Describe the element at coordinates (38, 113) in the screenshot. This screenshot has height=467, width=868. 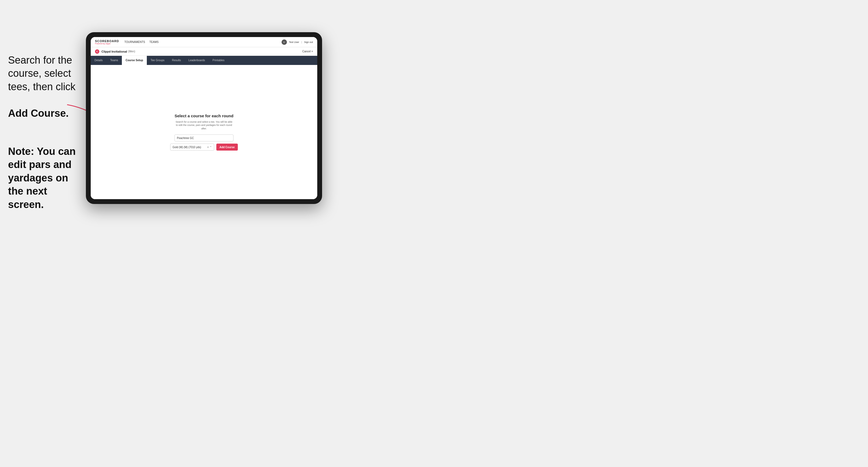
I see `instruction-line1-bold: Add Course.` at that location.